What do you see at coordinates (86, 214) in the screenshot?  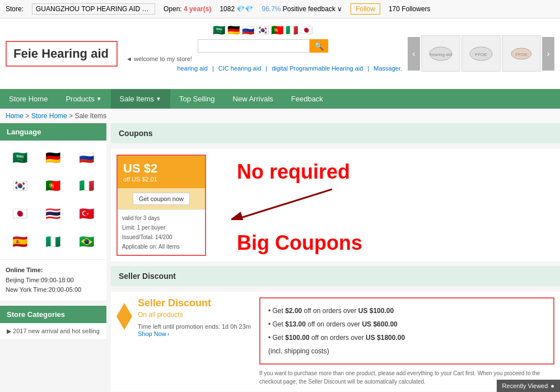 I see `flag-tr: 🇹🇷` at bounding box center [86, 214].